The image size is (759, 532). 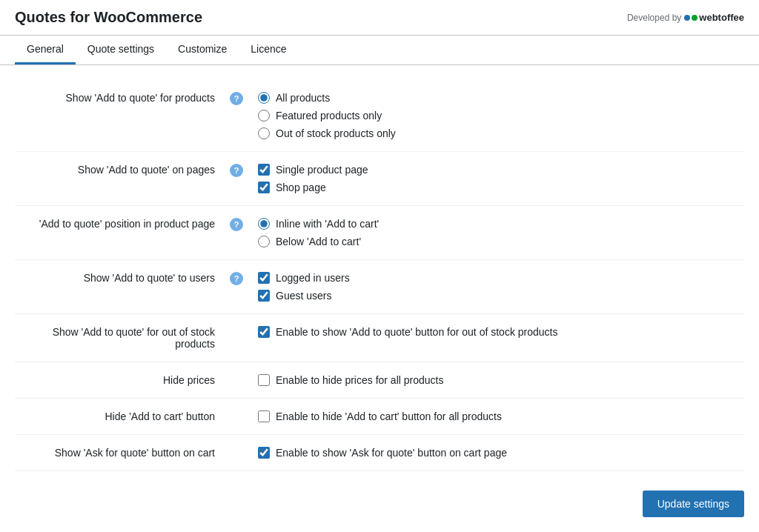 I want to click on radio-group-show-add-to-quote-products: All productsFeatured products onlyOut of…, so click(x=497, y=116).